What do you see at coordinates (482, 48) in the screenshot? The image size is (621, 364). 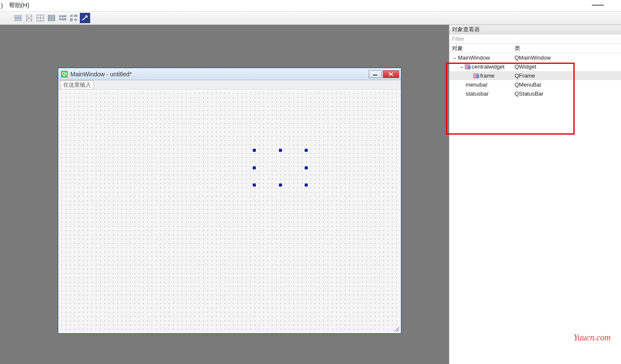 I see `column-header-object: 对象` at bounding box center [482, 48].